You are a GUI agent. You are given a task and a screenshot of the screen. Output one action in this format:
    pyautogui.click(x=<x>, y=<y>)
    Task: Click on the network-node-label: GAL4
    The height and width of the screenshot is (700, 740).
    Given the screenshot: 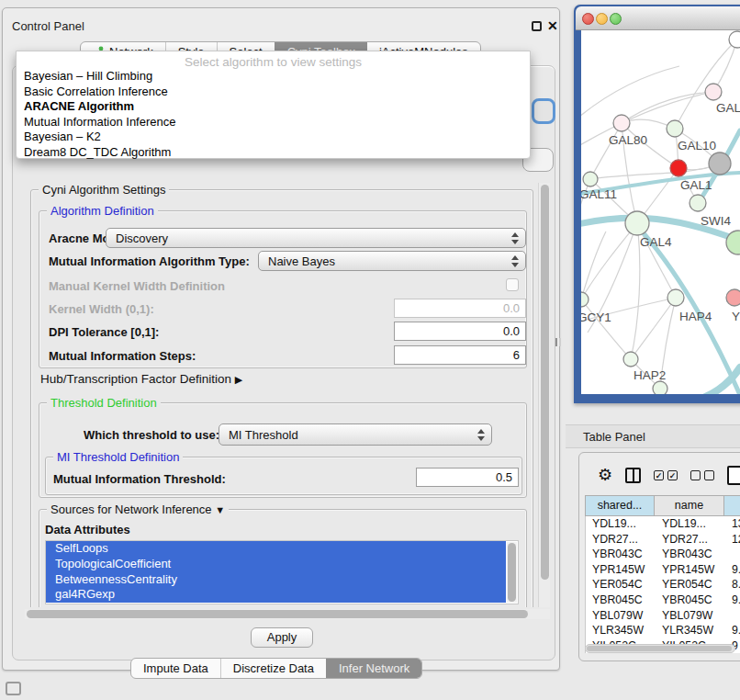 What is the action you would take?
    pyautogui.click(x=656, y=243)
    